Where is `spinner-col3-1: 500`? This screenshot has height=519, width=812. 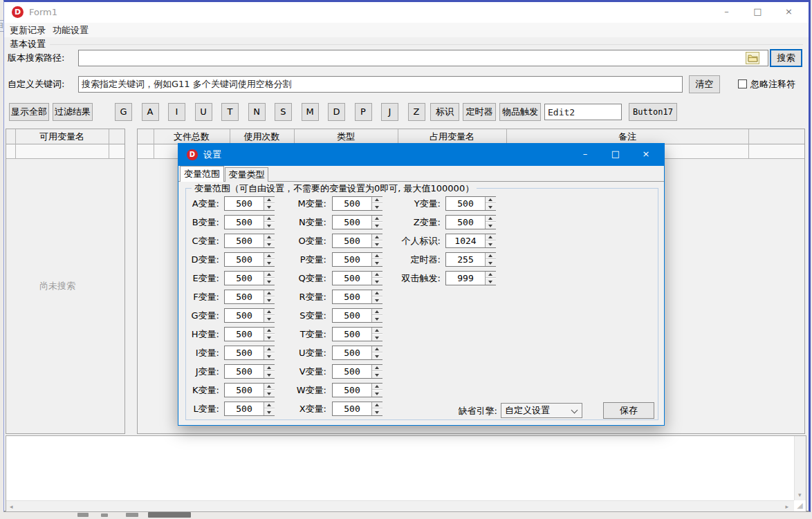 spinner-col3-1: 500 is located at coordinates (470, 223).